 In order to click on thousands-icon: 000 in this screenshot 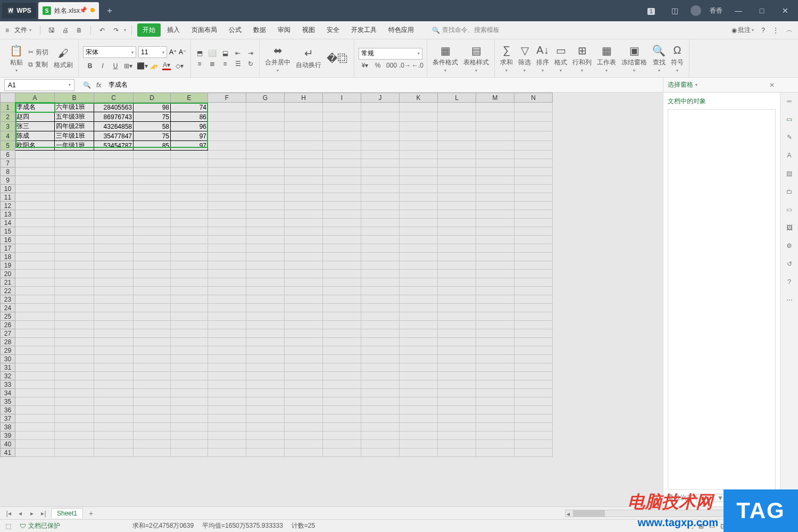, I will do `click(390, 65)`.